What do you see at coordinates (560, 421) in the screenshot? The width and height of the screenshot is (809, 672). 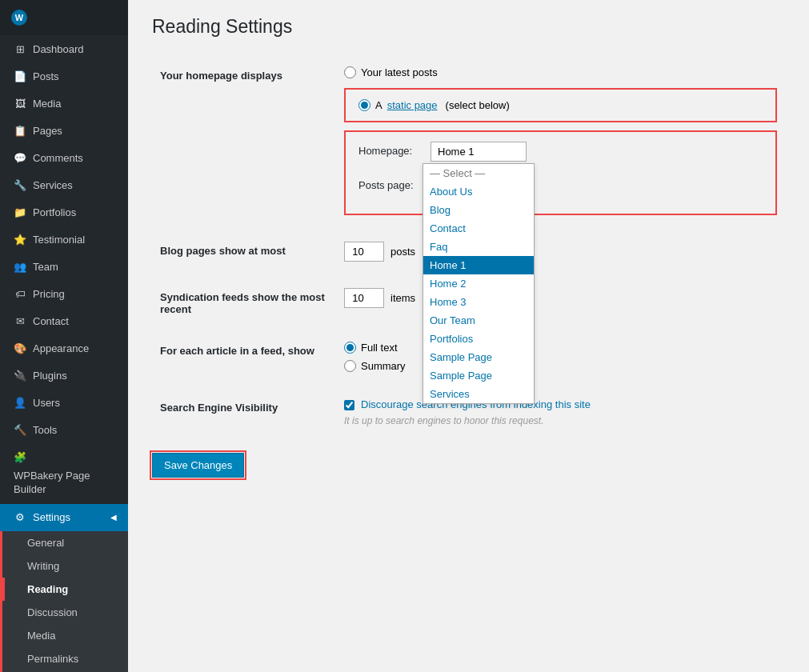 I see `search-engine-hint: It is up to search engines to honor this…` at bounding box center [560, 421].